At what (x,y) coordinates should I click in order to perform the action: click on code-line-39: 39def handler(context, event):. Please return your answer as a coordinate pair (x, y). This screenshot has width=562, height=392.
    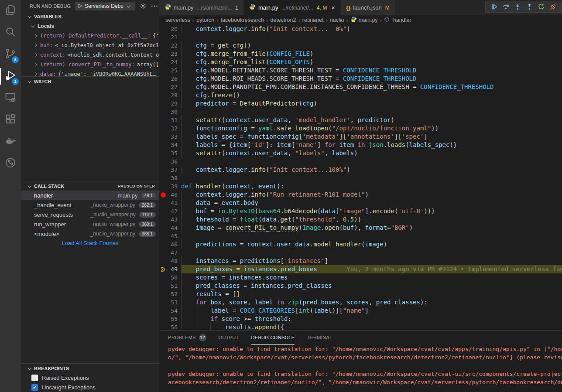
    Looking at the image, I should click on (360, 187).